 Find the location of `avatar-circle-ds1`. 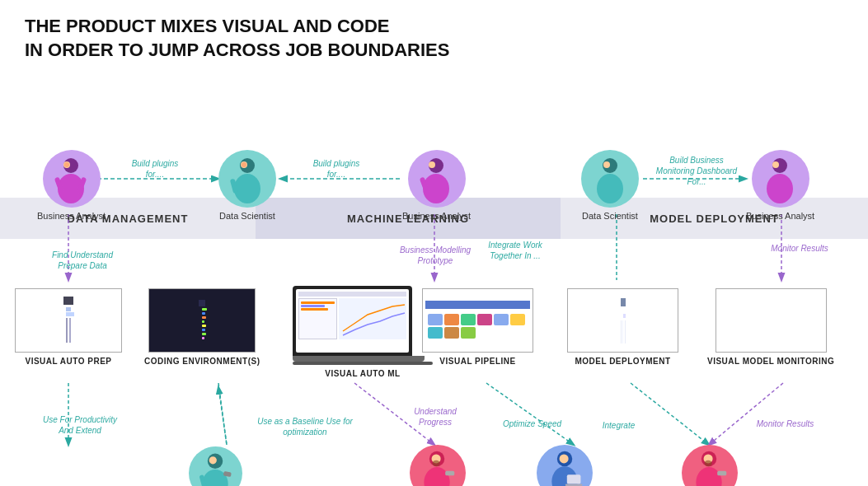

avatar-circle-ds1 is located at coordinates (247, 179).